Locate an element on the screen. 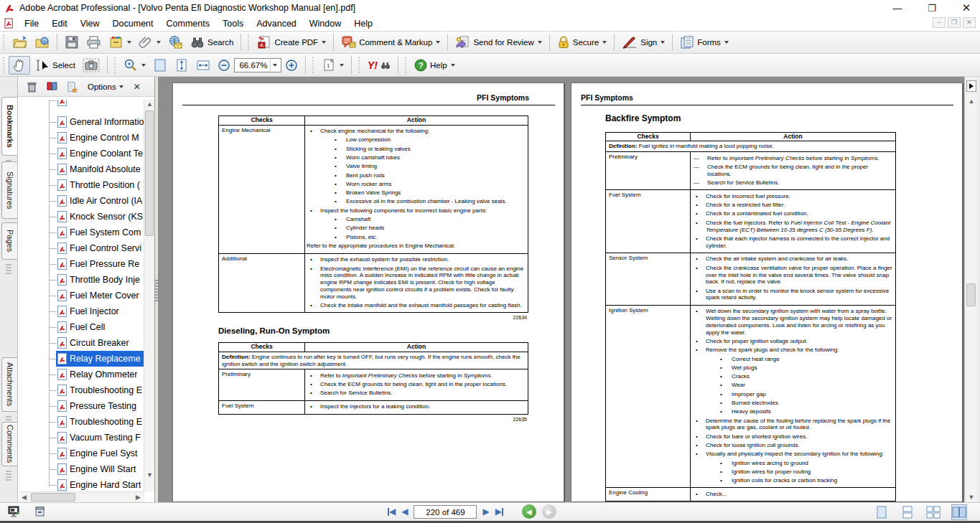  doc-restore-icon: ❐ is located at coordinates (954, 23).